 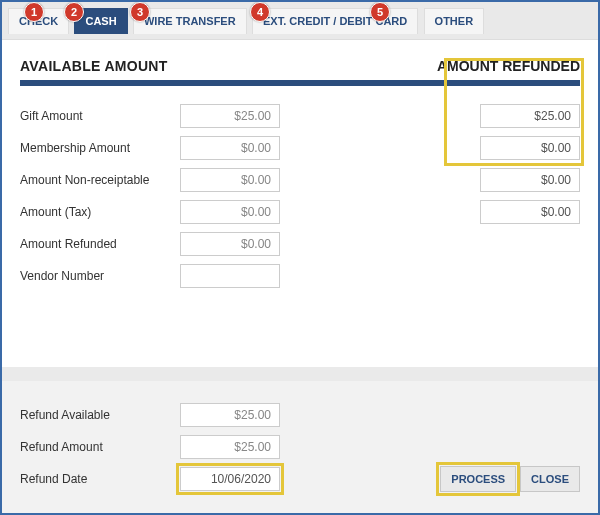 I want to click on row-gift-amount: Gift Amount, so click(x=300, y=116).